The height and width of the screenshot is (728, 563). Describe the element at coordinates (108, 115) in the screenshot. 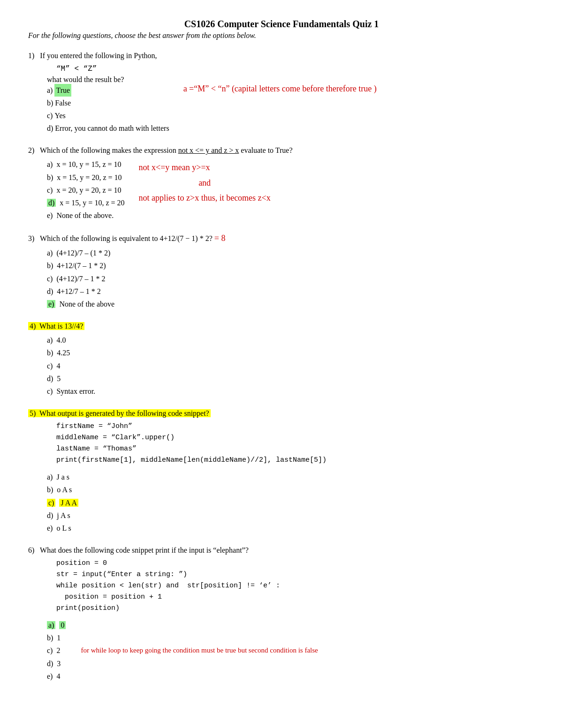

I see `q1-option-c: c) Yes` at that location.